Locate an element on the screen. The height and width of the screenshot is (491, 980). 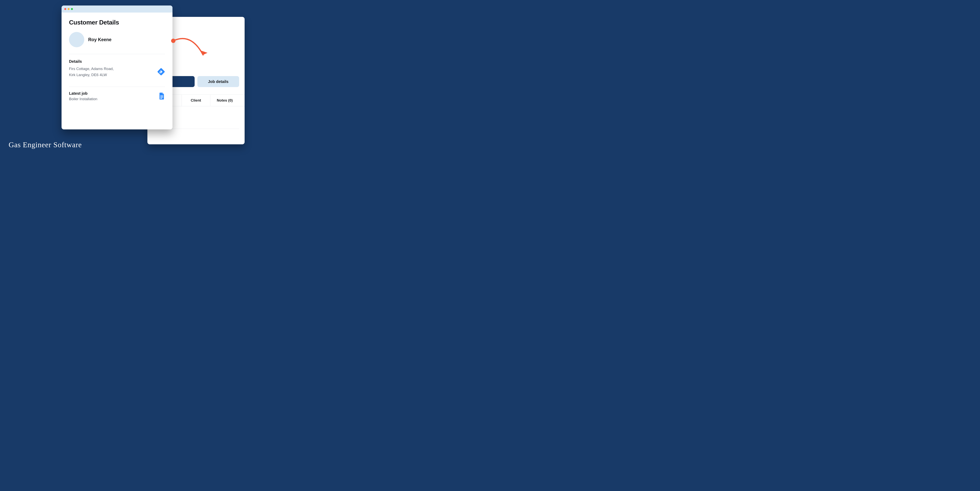
tab-client: Client is located at coordinates (196, 100).